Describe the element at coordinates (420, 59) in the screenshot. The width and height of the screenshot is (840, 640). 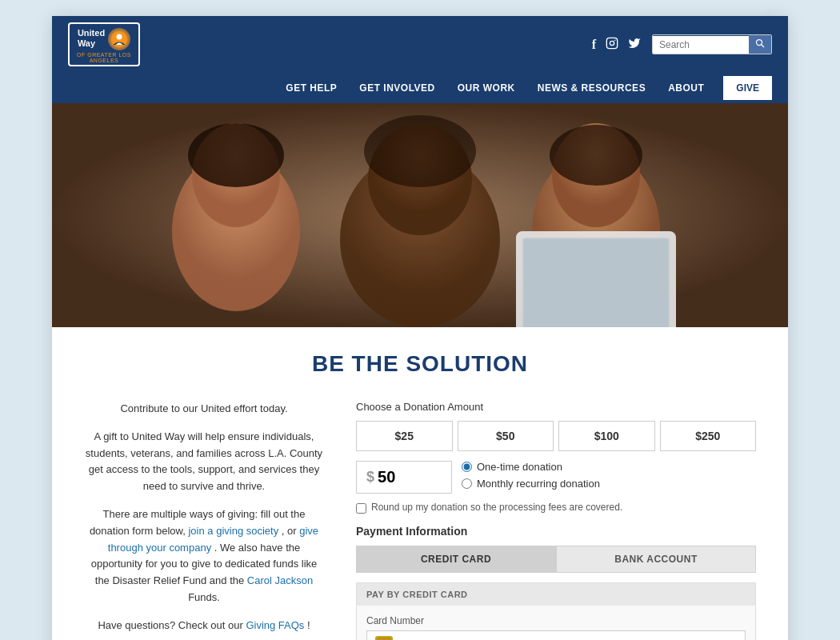
I see `header: United Way of Greater Los An` at that location.